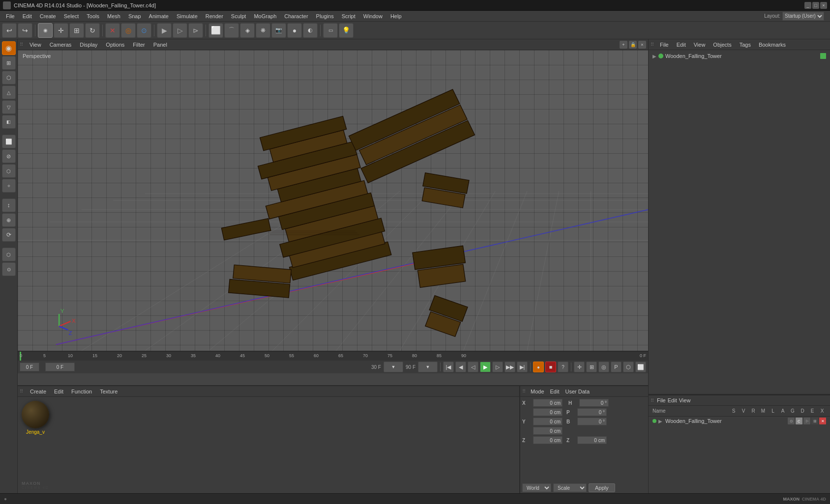 Image resolution: width=830 pixels, height=504 pixels. What do you see at coordinates (448, 367) in the screenshot?
I see `go-start-btn: |◀` at bounding box center [448, 367].